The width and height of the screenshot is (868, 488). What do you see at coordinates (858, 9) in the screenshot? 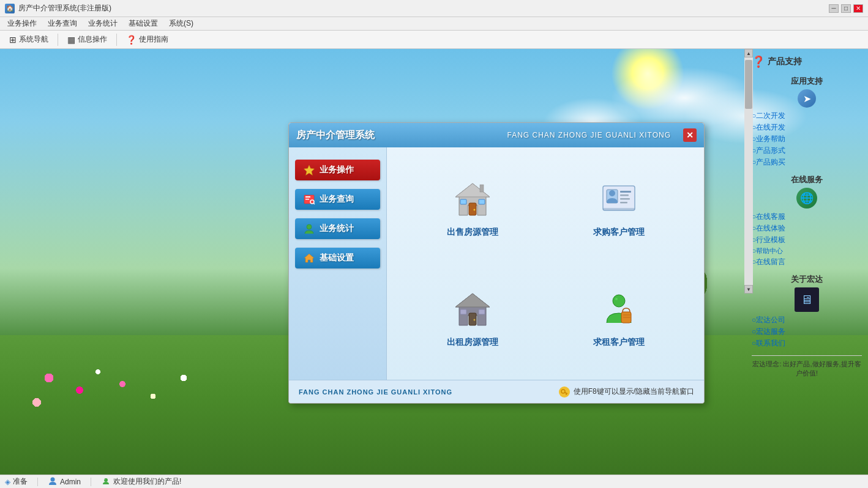
I see `close-button: ✕` at bounding box center [858, 9].